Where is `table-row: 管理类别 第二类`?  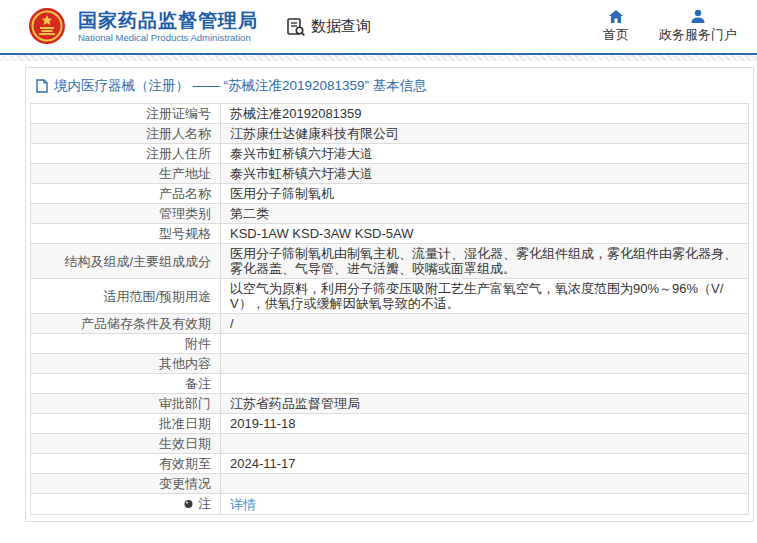
table-row: 管理类别 第二类 is located at coordinates (390, 214).